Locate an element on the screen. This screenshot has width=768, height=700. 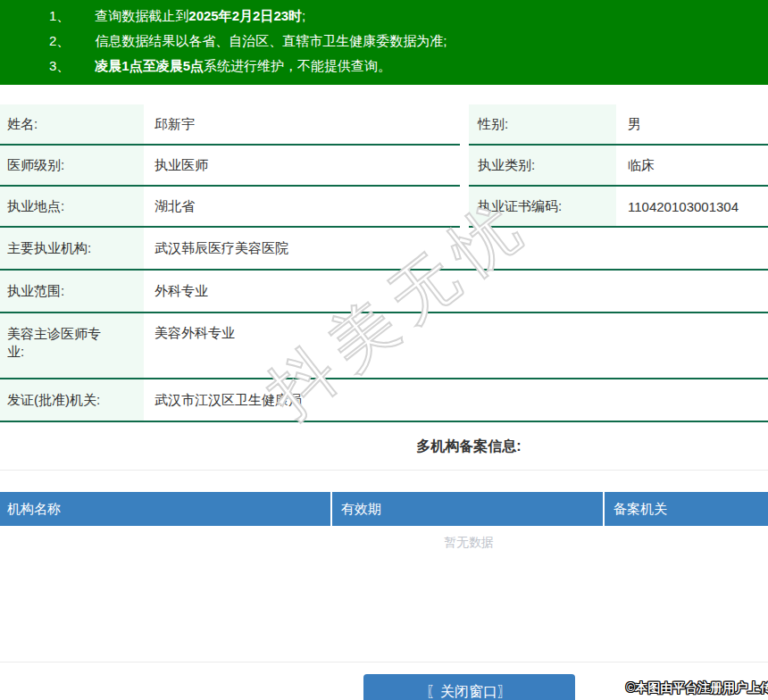
cosmetic-specialty-value: 美容外科专业 is located at coordinates (455, 346).